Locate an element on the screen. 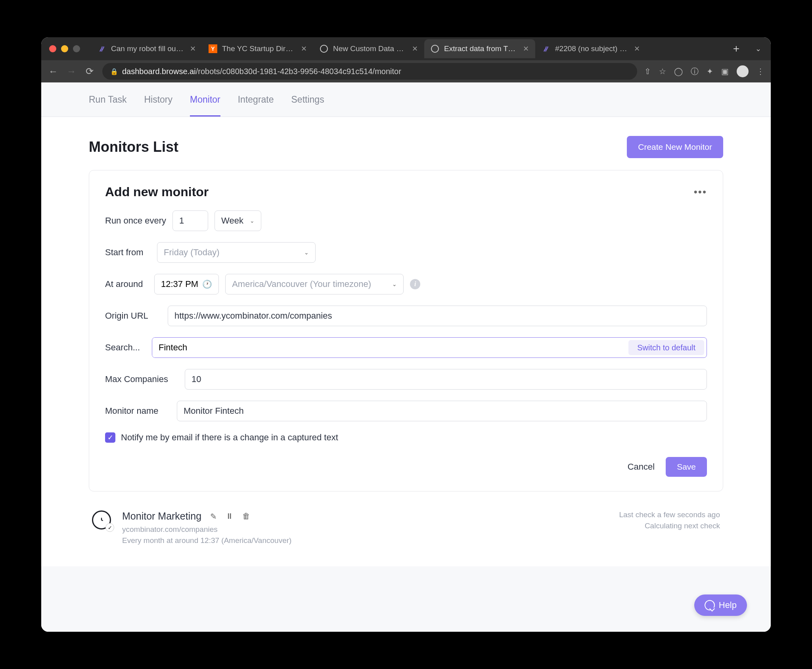 This screenshot has width=812, height=669. tab-title: Extract data from The YC is located at coordinates (481, 49).